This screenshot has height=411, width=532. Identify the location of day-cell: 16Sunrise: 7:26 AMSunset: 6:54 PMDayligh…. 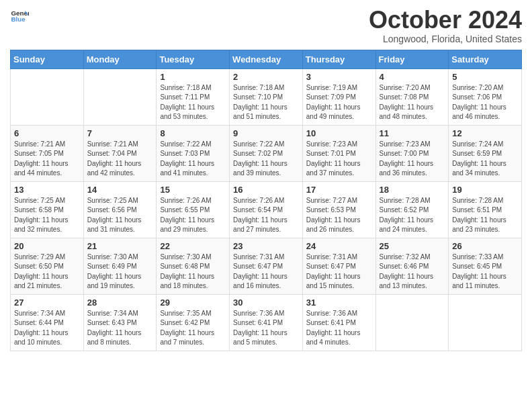
(266, 210).